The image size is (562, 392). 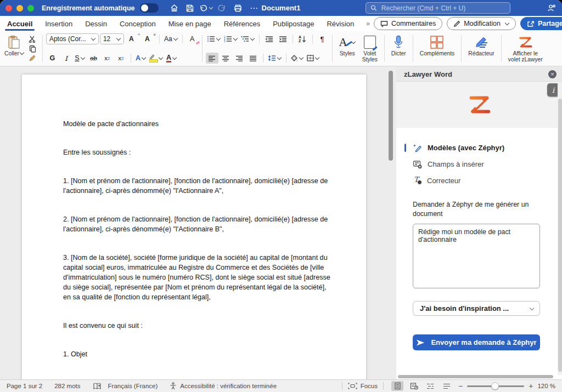 I want to click on sidebar-item-fields: Champs à insérer, so click(x=487, y=164).